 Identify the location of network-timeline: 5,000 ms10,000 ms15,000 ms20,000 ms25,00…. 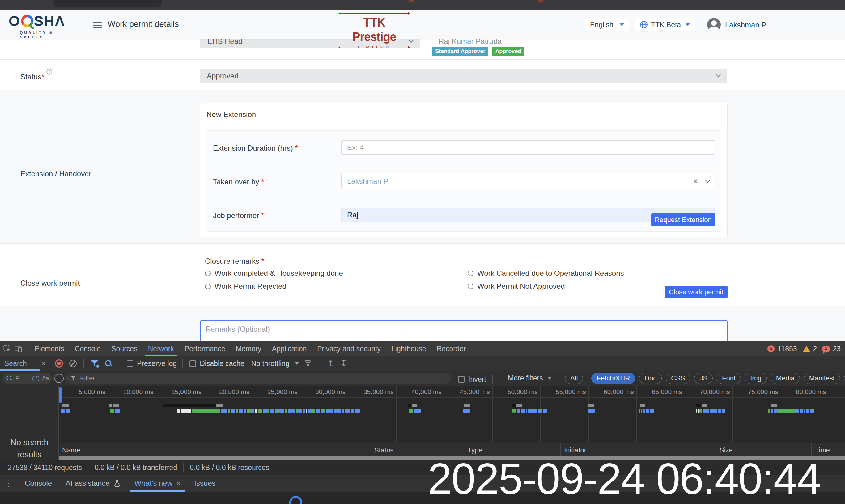
(452, 414).